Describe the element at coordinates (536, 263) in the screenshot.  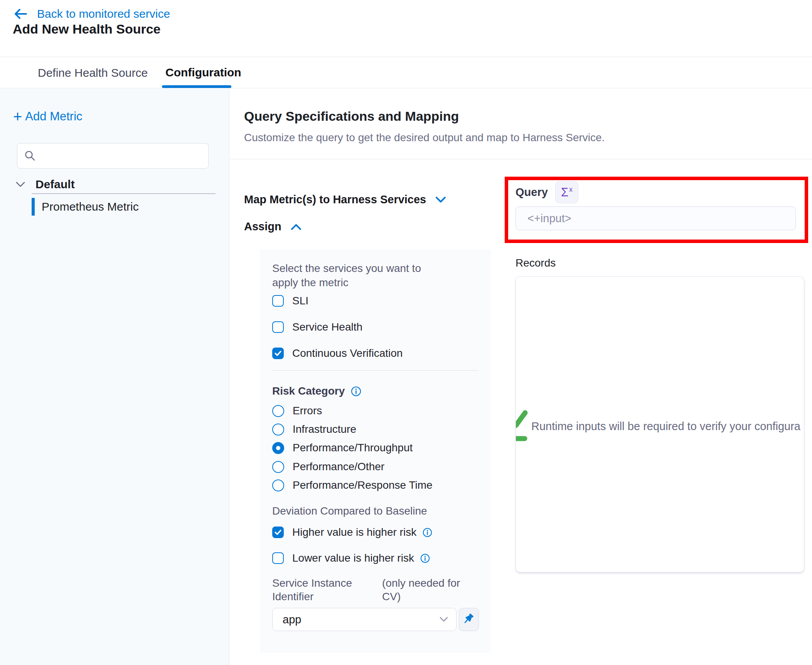
I see `records-label: Records` at that location.